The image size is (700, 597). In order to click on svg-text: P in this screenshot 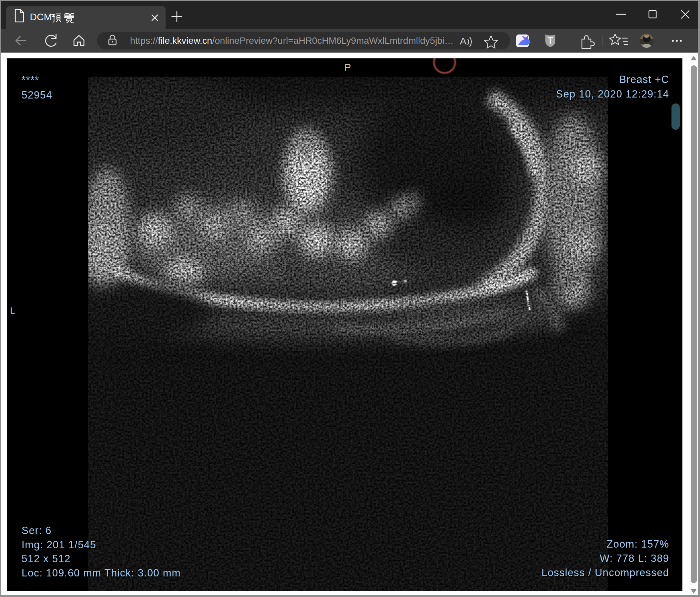, I will do `click(348, 67)`.